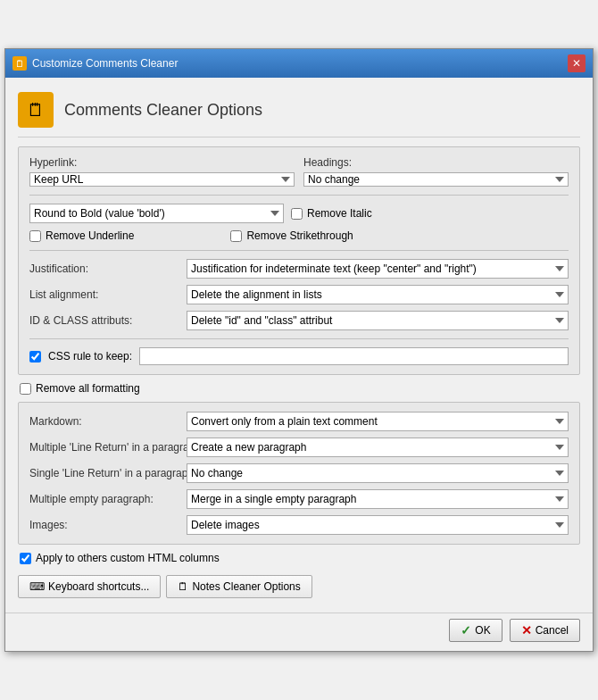  I want to click on markdown-row: Markdown: Convert only from a plain text…, so click(299, 421).